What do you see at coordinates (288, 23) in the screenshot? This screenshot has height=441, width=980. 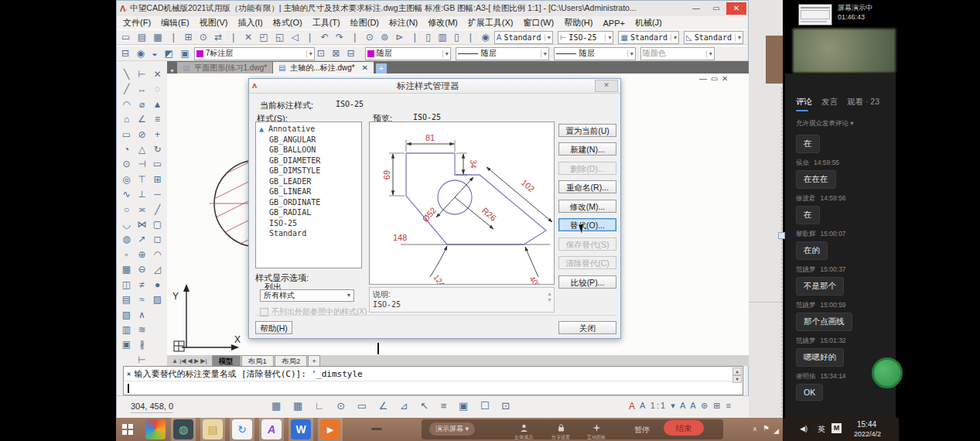 I see `menu-format: 格式(O)` at bounding box center [288, 23].